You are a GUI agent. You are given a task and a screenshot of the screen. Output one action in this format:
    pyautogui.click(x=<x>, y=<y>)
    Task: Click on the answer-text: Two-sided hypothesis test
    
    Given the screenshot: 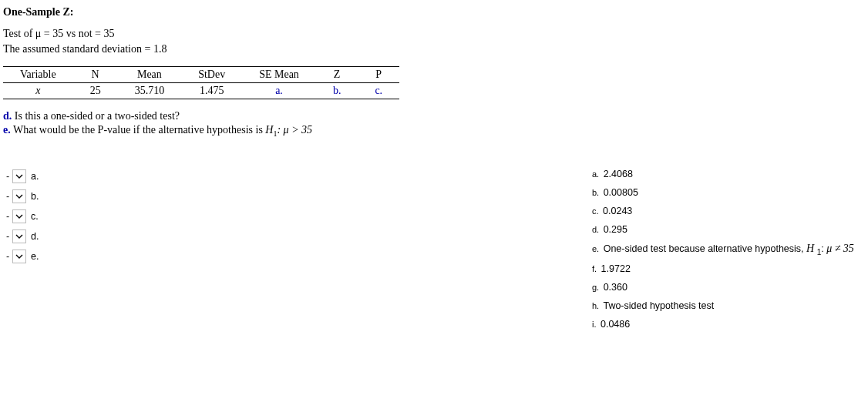 What is the action you would take?
    pyautogui.click(x=658, y=306)
    